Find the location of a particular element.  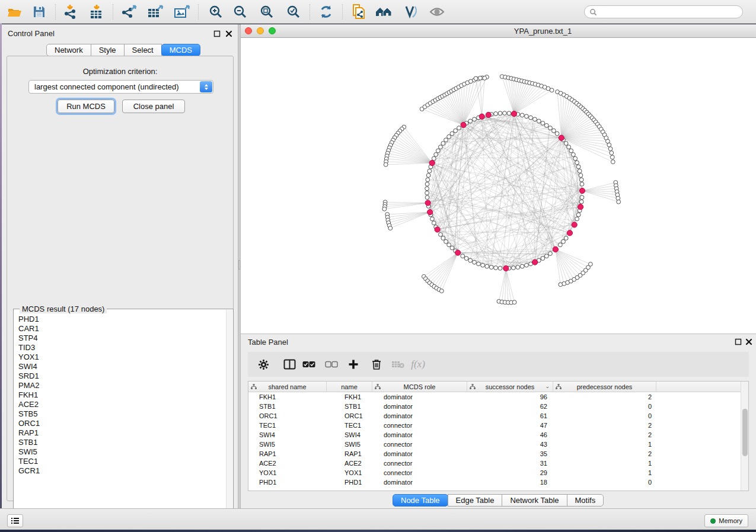

column-header-name: name is located at coordinates (350, 387).